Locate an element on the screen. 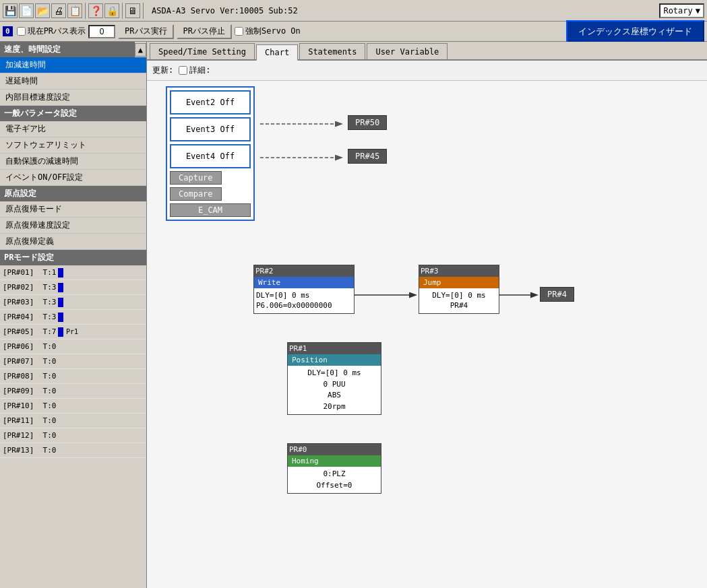 This screenshot has width=707, height=588. sep3 is located at coordinates (143, 11).